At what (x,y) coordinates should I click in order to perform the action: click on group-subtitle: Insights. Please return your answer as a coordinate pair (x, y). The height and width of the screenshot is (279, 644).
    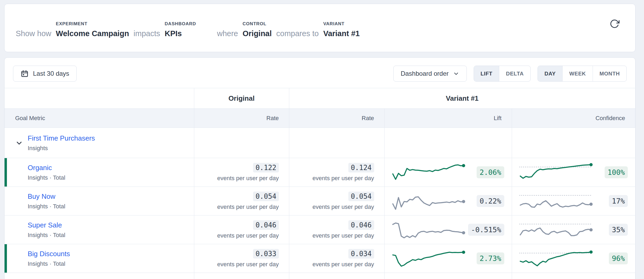
    Looking at the image, I should click on (61, 148).